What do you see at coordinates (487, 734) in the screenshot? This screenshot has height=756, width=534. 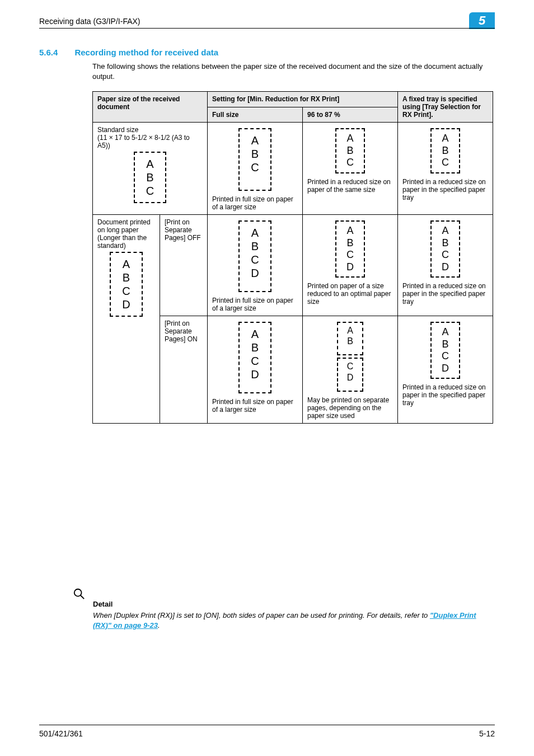 I see `footer-page-number: 5-12` at bounding box center [487, 734].